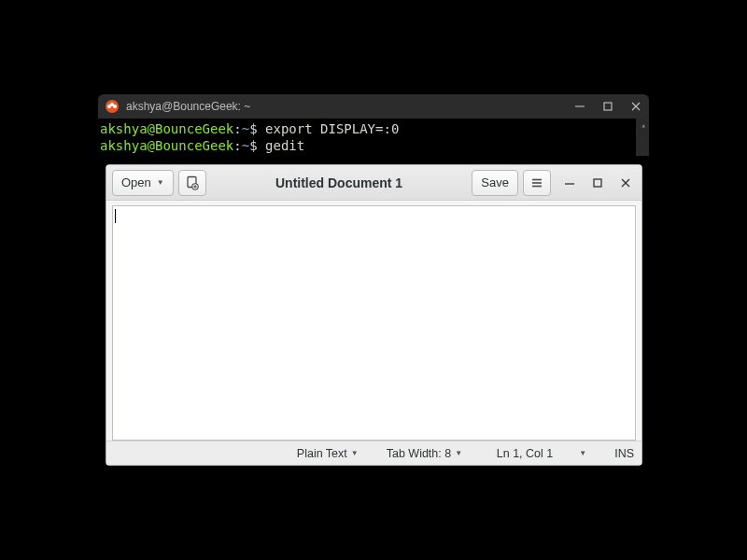  I want to click on text-cursor, so click(116, 217).